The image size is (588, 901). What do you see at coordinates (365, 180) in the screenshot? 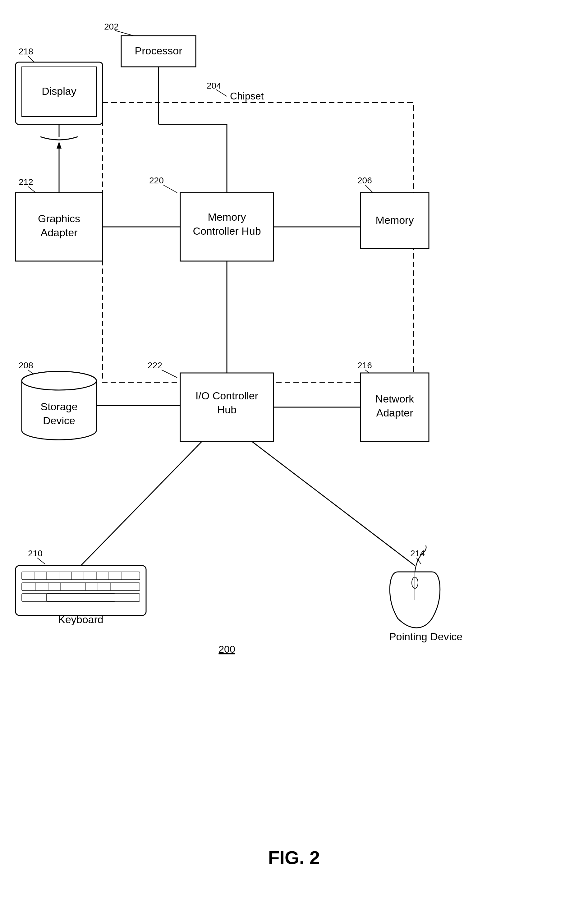
I see `ref-206: 206` at bounding box center [365, 180].